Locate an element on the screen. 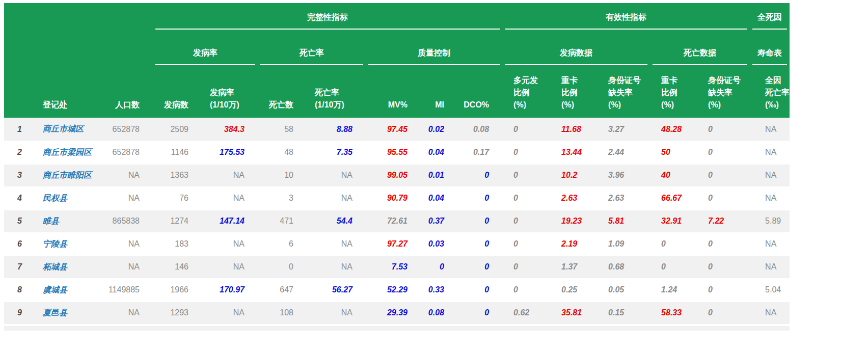  deaths-cell: 3 is located at coordinates (282, 199).